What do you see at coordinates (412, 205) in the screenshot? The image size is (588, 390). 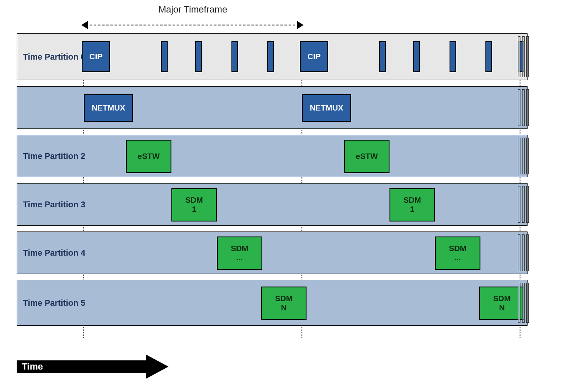 I see `sdm1-block-2: SDM 1` at bounding box center [412, 205].